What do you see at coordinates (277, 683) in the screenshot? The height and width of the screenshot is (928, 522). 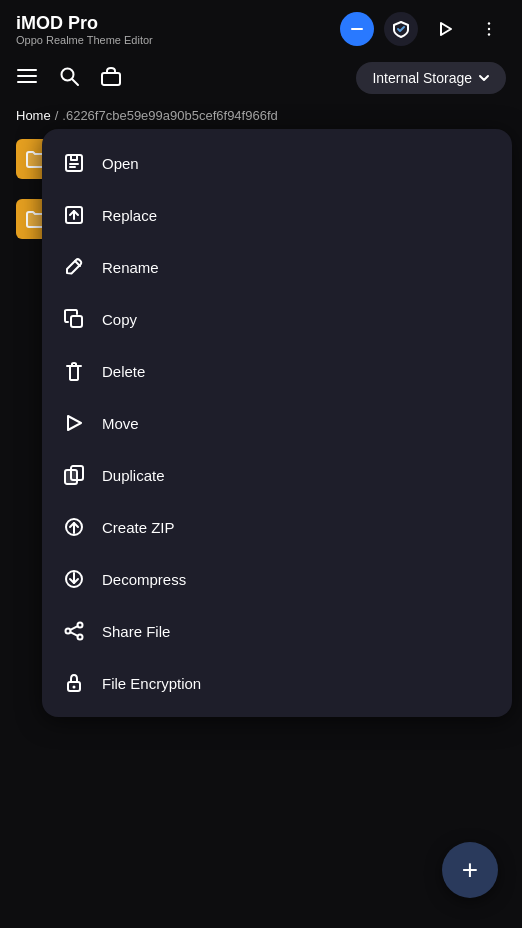 I see `menu-item-file-encryption: File Encryption` at bounding box center [277, 683].